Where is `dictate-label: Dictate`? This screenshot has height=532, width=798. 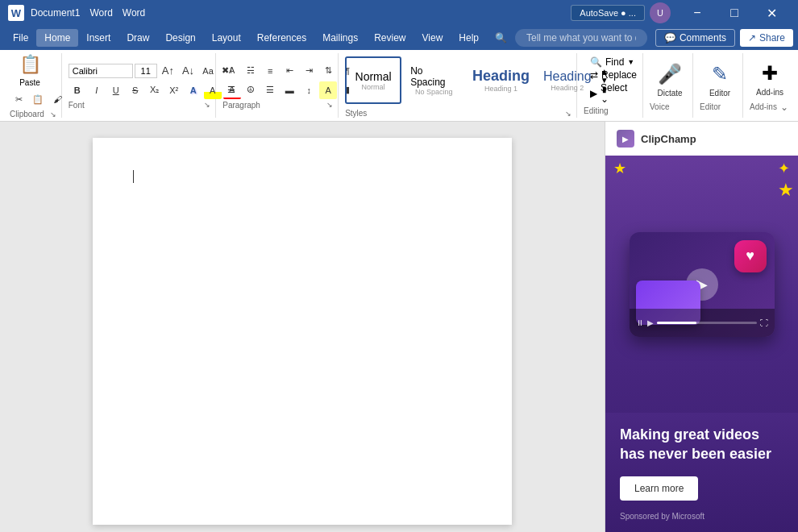 dictate-label: Dictate is located at coordinates (669, 94).